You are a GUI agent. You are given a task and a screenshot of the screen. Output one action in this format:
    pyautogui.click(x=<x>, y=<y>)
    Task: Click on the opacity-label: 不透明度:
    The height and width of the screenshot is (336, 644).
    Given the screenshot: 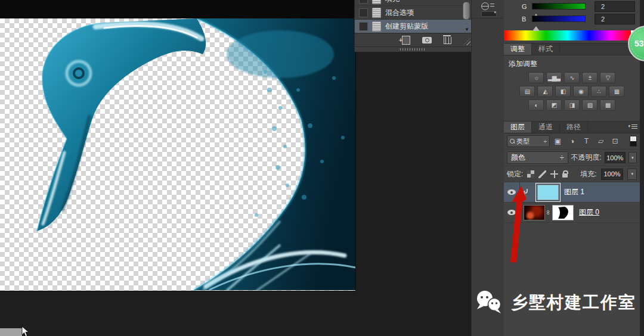 What is the action you would take?
    pyautogui.click(x=587, y=157)
    